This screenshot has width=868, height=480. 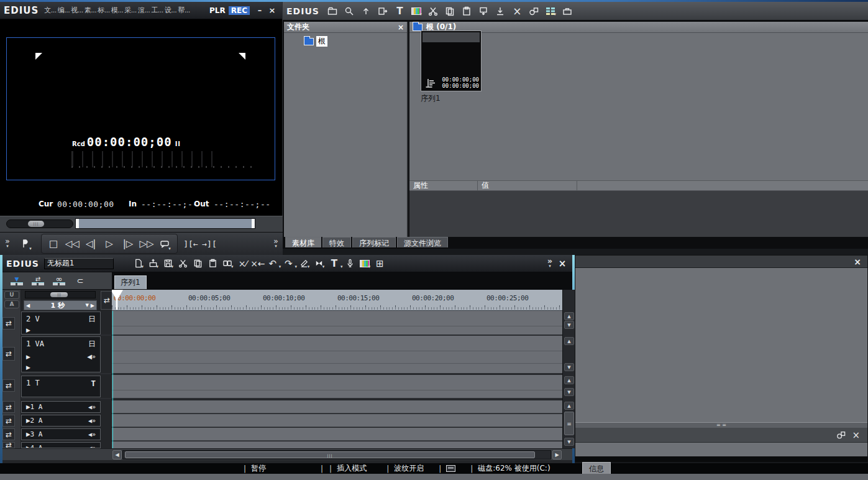 What do you see at coordinates (165, 224) in the screenshot?
I see `position-bar` at bounding box center [165, 224].